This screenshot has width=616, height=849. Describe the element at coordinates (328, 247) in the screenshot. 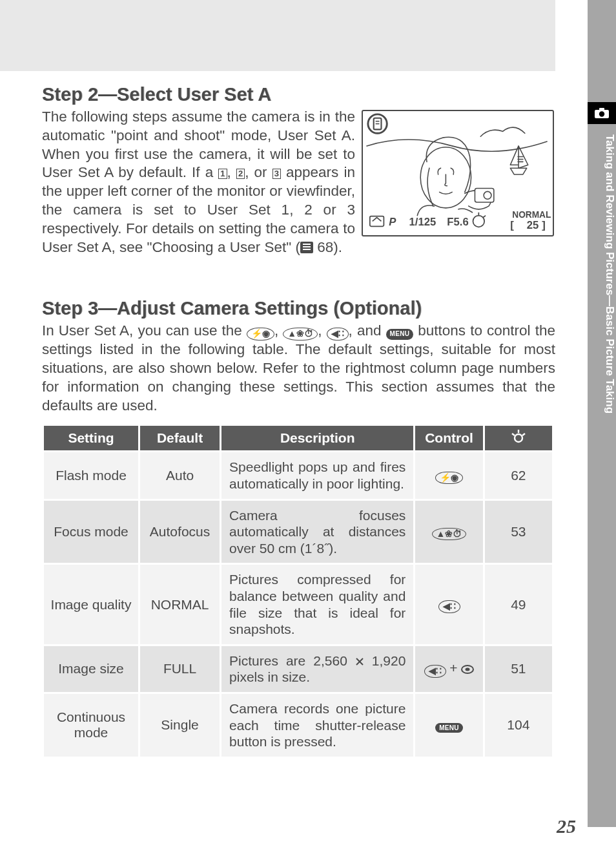

I see `text: 68).` at that location.